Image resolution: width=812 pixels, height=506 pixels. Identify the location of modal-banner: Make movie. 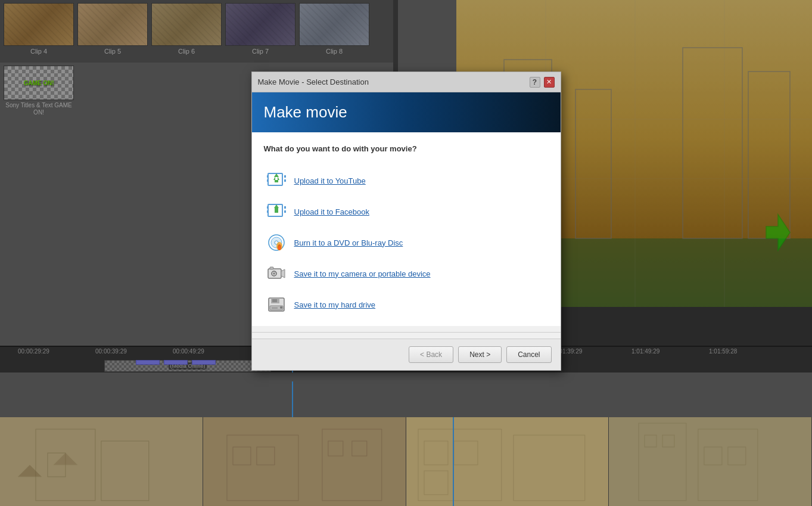
(406, 112).